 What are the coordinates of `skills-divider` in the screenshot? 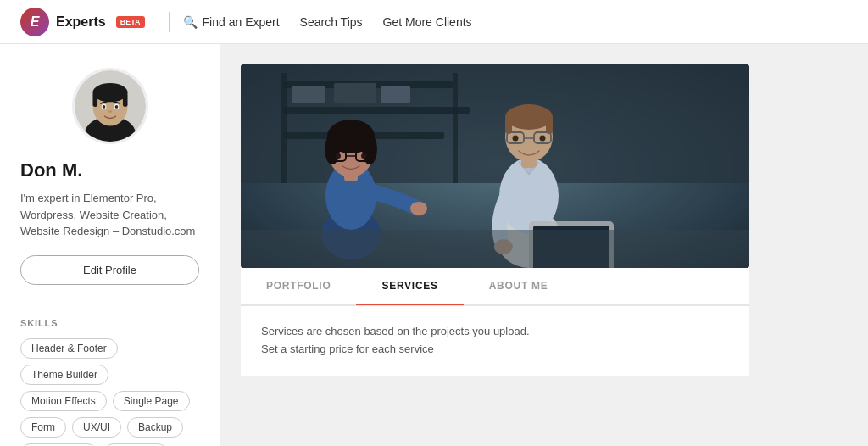 It's located at (110, 304).